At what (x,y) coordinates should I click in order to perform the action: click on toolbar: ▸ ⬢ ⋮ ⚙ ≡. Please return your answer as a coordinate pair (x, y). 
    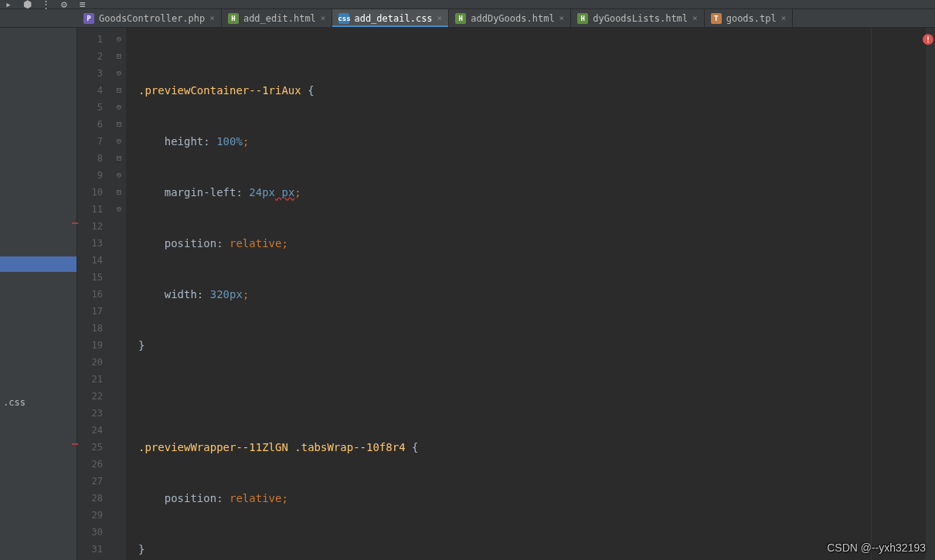
    Looking at the image, I should click on (468, 5).